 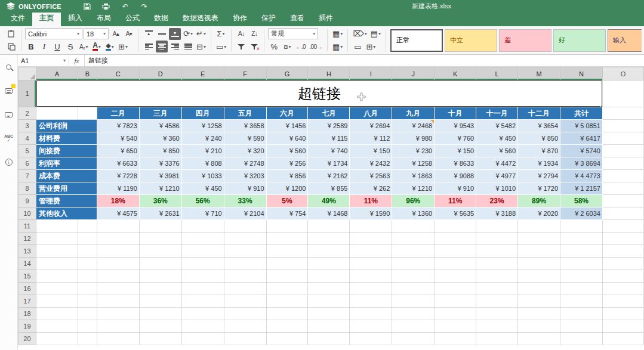 What do you see at coordinates (623, 339) in the screenshot?
I see `cell-O20` at bounding box center [623, 339].